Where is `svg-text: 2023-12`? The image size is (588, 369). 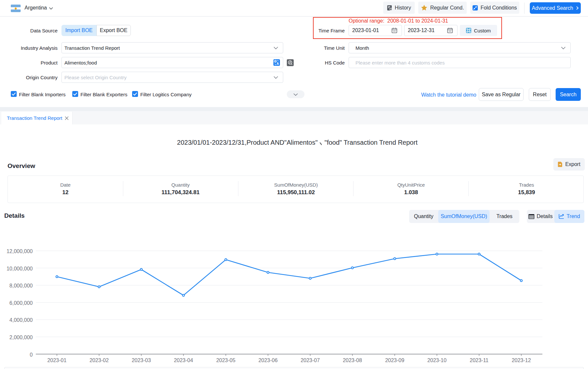
svg-text: 2023-12 is located at coordinates (521, 360).